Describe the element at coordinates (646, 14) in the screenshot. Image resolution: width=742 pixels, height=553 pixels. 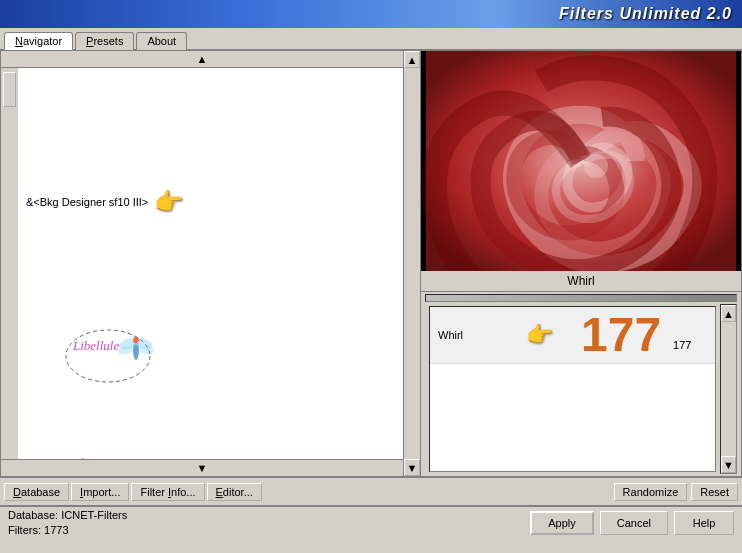
I see `app-title: Filters Unlimited 2.0` at that location.